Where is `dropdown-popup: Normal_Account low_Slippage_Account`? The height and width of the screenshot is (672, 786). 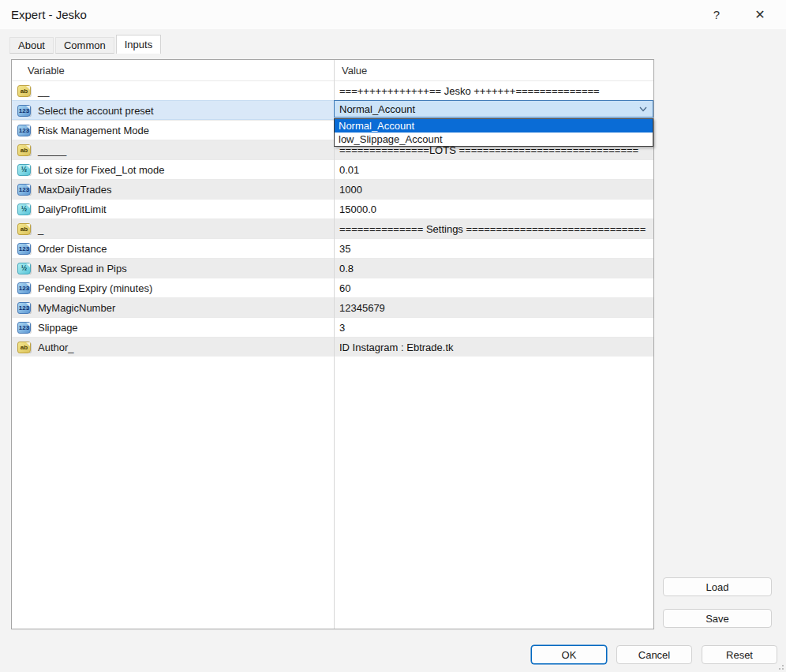 dropdown-popup: Normal_Account low_Slippage_Account is located at coordinates (494, 133).